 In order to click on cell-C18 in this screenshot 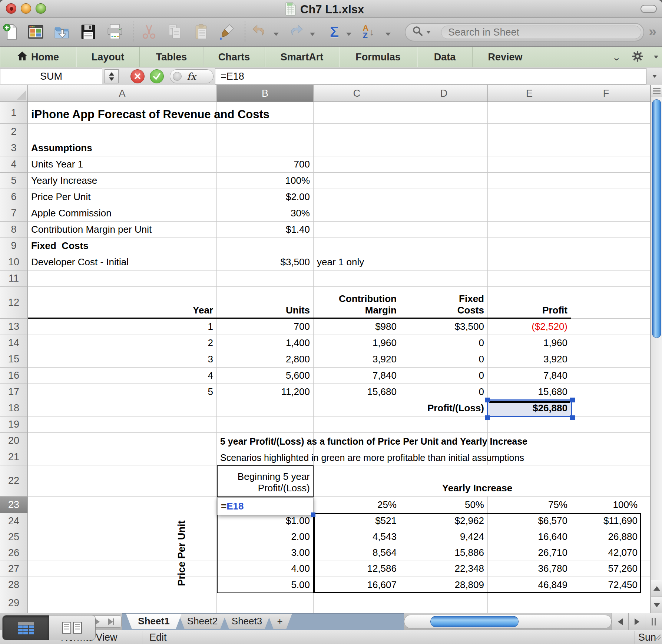, I will do `click(357, 408)`.